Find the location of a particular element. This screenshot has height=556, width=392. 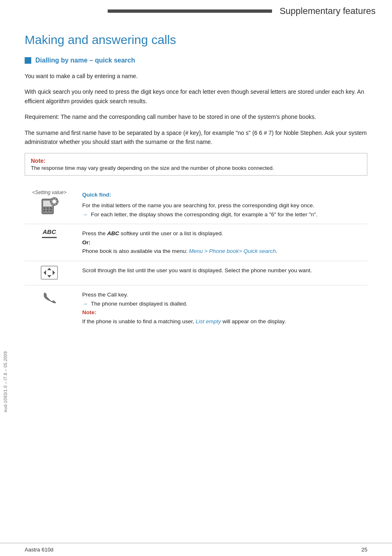

abc-softkey-icon: ABC is located at coordinates (49, 233).